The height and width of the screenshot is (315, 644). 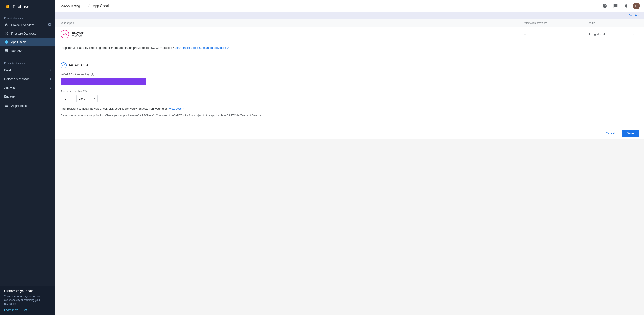 I want to click on view-docs-link: View docs, so click(x=176, y=109).